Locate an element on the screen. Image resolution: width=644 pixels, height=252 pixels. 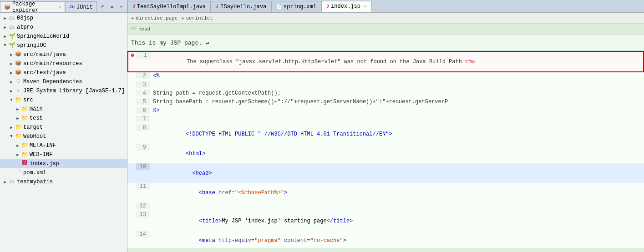
line-code-5: String basePath = request.getScheme()+":… is located at coordinates (397, 102).